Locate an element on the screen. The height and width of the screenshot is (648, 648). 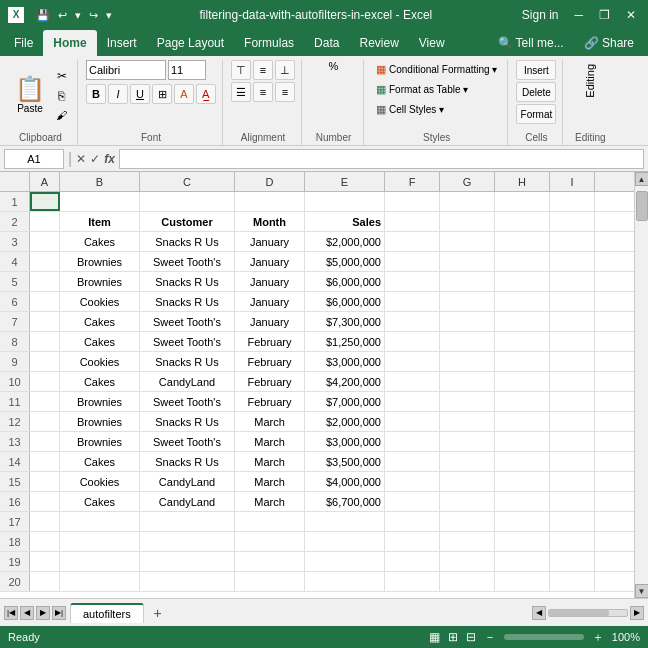
row-number-14: 14 is located at coordinates (15, 462).